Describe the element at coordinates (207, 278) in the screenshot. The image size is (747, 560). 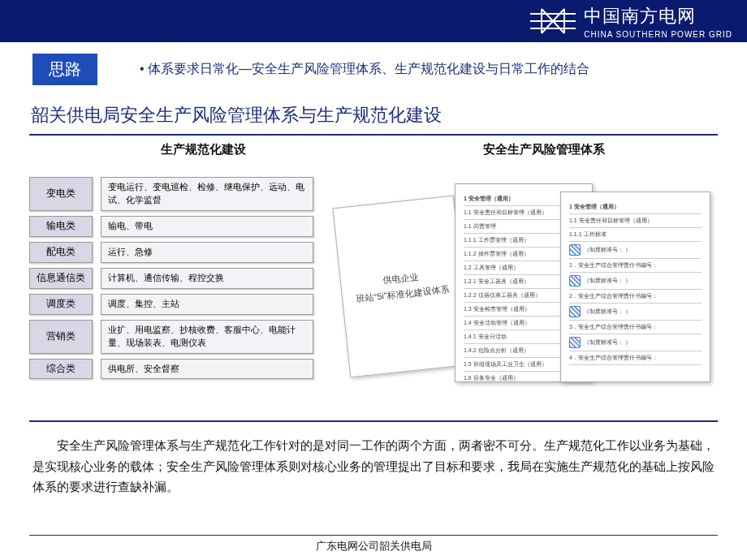
I see `detail-cell: 计算机、通信传输、程控交换` at that location.